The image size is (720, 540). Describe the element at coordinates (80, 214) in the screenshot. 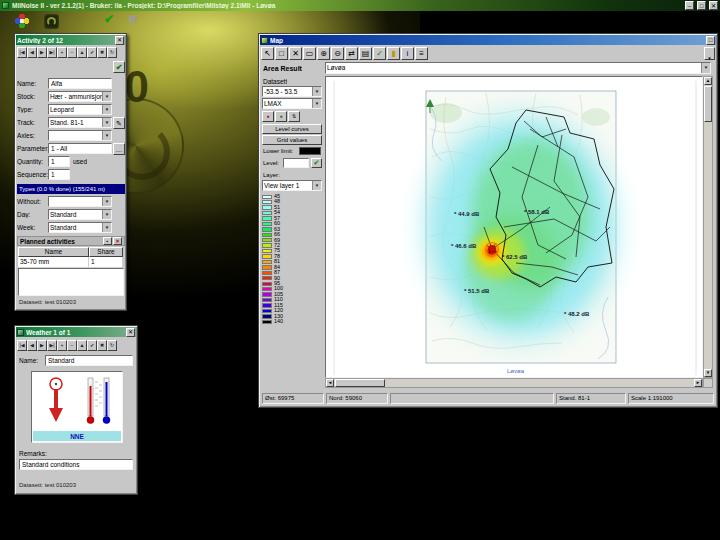

I see `day-select: Standard` at that location.